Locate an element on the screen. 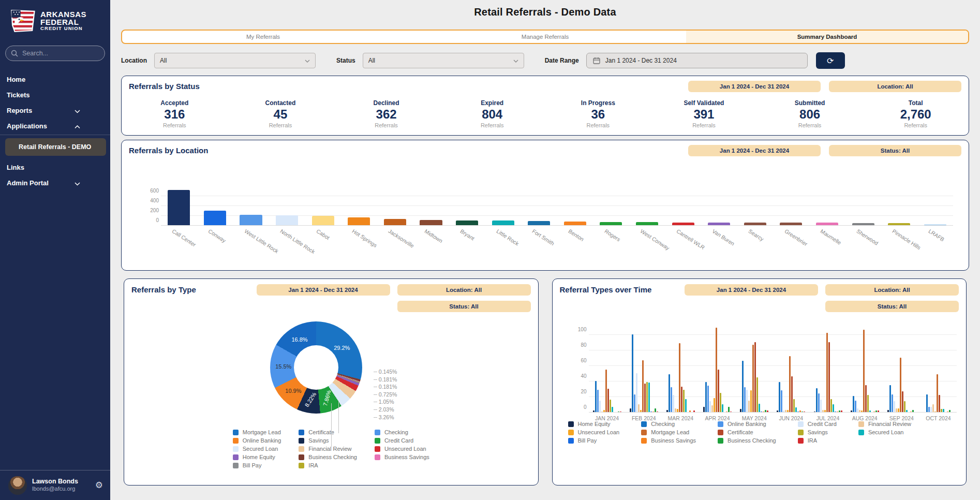 Image resolution: width=980 pixels, height=500 pixels. bar-rogers is located at coordinates (611, 224).